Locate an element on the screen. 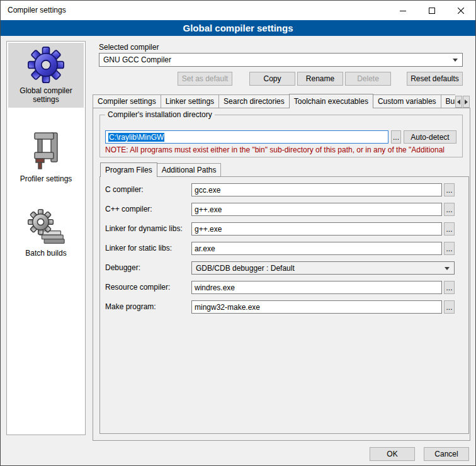  selected-compiler-value: GNU GCC Compiler is located at coordinates (137, 60).